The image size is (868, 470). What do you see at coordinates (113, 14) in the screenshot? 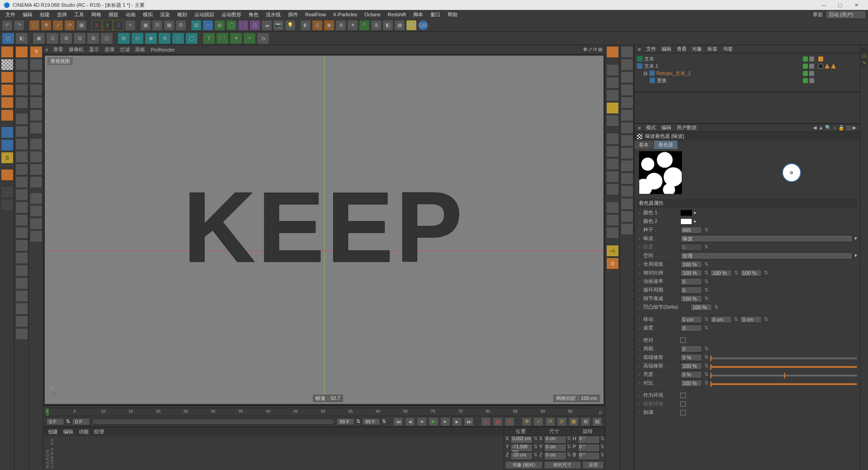
I see `menu-snap: 捕捉` at bounding box center [113, 14].